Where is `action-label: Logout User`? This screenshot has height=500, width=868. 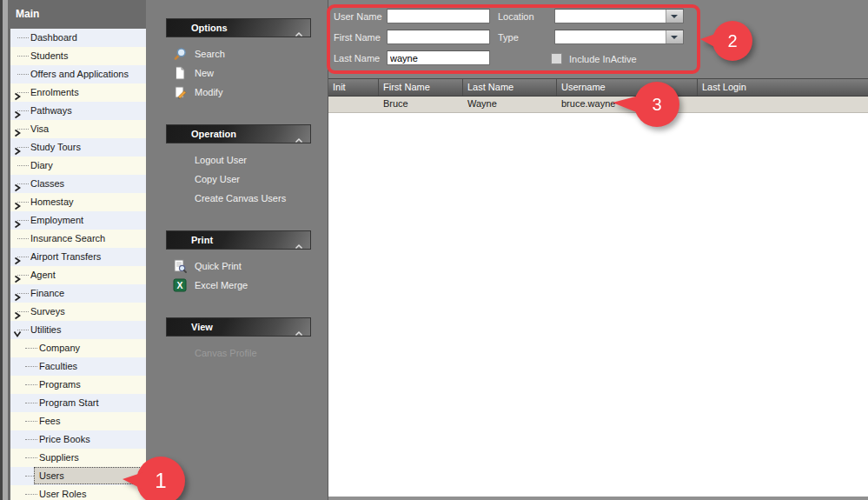 action-label: Logout User is located at coordinates (221, 160).